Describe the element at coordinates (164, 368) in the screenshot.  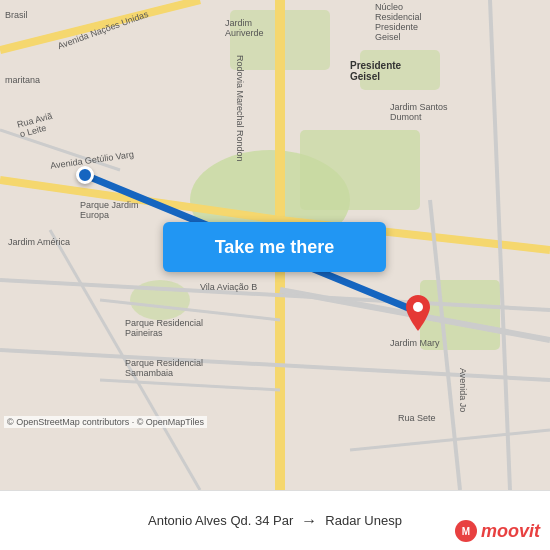
I see `label-samambaia: Parque ResidencialSamambaia` at that location.